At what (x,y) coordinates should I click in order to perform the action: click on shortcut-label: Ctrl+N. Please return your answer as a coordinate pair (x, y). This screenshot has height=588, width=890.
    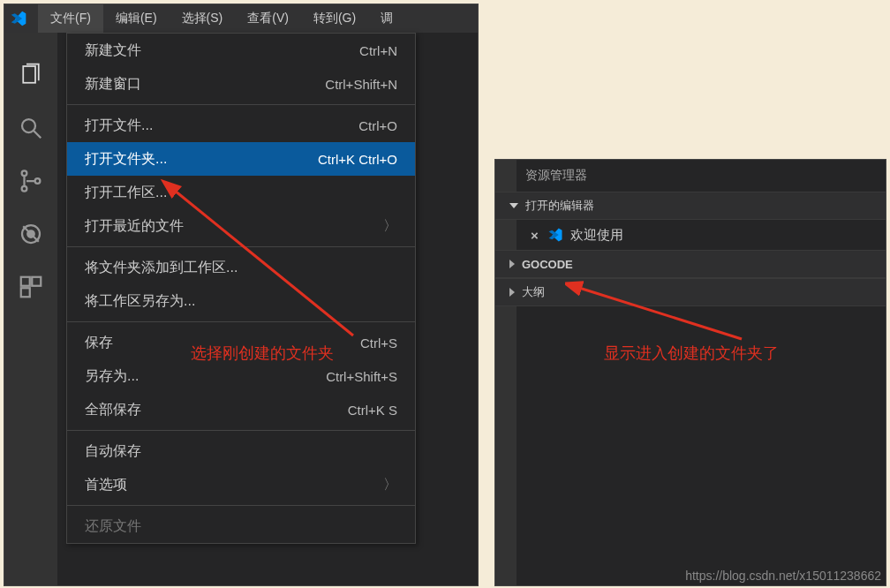
    Looking at the image, I should click on (378, 51).